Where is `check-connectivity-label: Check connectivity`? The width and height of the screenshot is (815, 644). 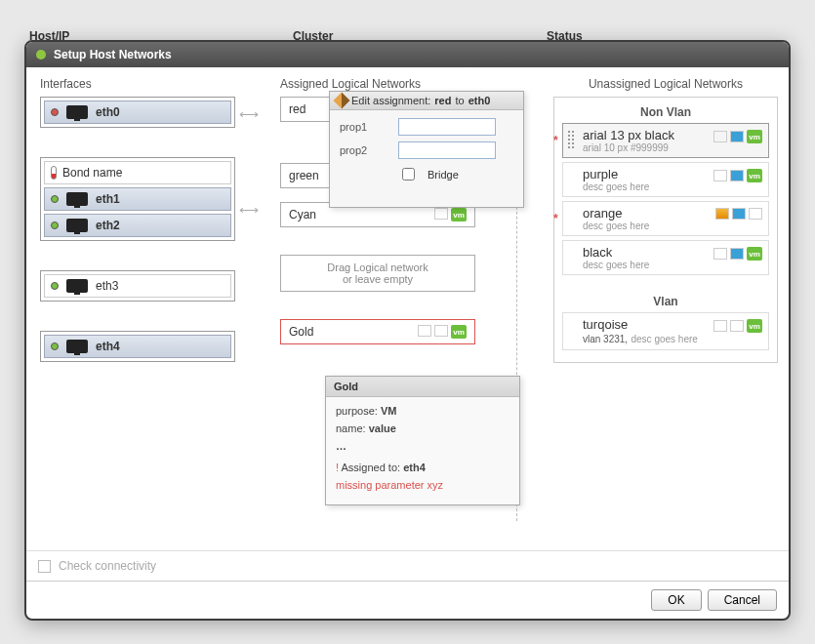 check-connectivity-label: Check connectivity is located at coordinates (107, 566).